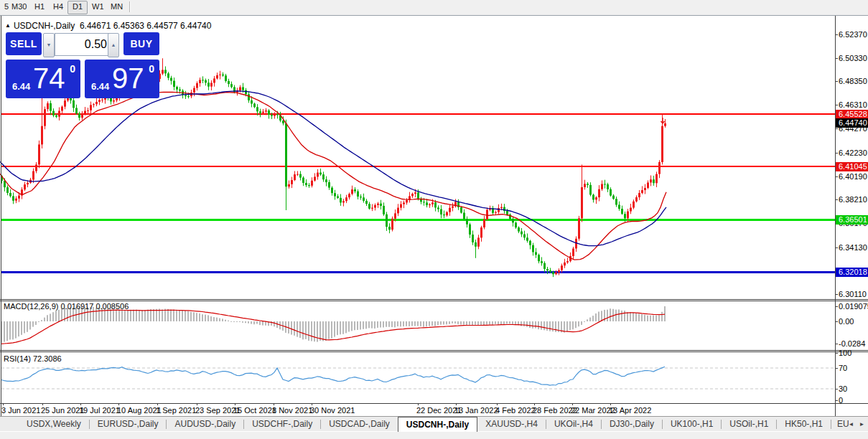 The image size is (868, 439). Describe the element at coordinates (78, 7) in the screenshot. I see `timeframe-button-d1: D1` at that location.